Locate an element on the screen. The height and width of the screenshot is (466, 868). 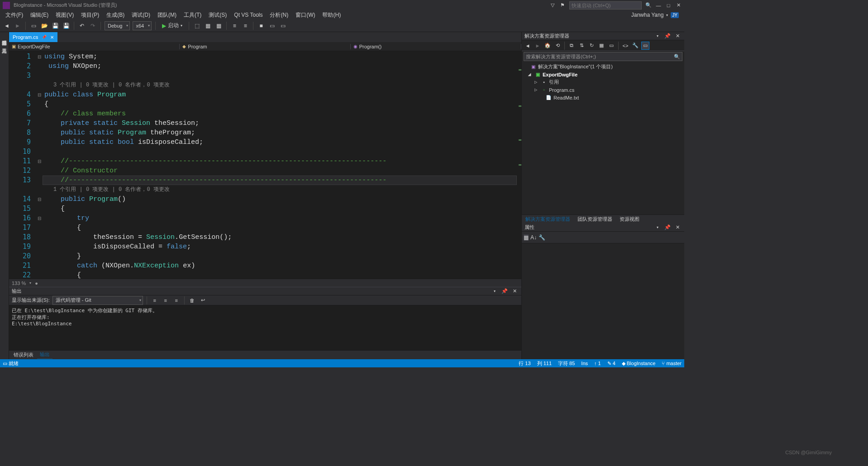
redo-icon: ↷ is located at coordinates (93, 26).